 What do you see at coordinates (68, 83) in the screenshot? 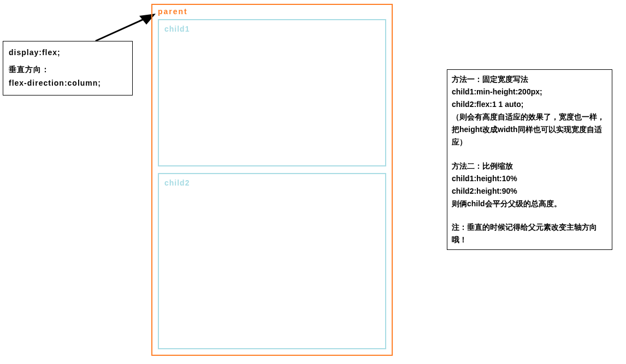
I see `css-flex-direction-line: flex-direction:column;` at bounding box center [68, 83].